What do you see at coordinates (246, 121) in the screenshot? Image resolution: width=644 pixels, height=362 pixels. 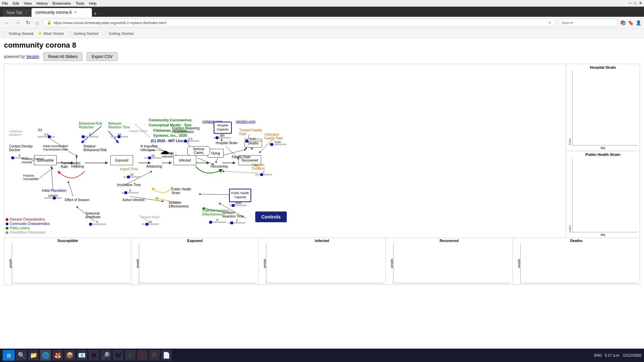 I see `vensim-link-diagram: vensim.com` at bounding box center [246, 121].